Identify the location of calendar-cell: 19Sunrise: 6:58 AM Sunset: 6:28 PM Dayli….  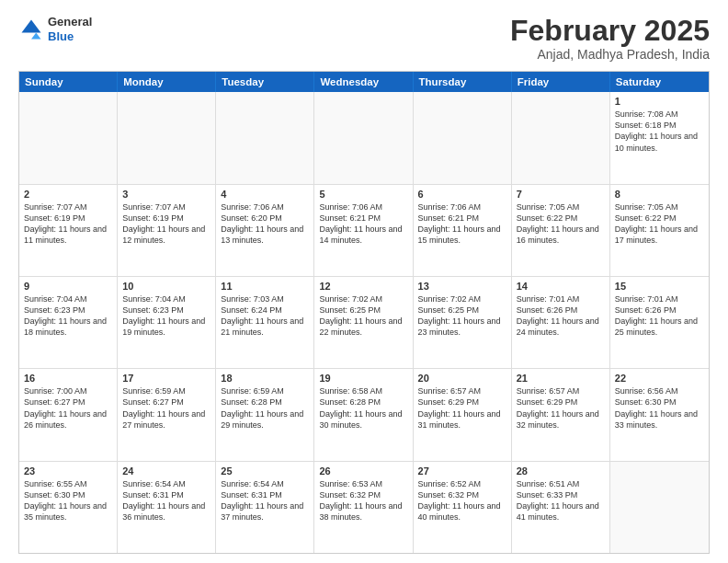
(364, 414).